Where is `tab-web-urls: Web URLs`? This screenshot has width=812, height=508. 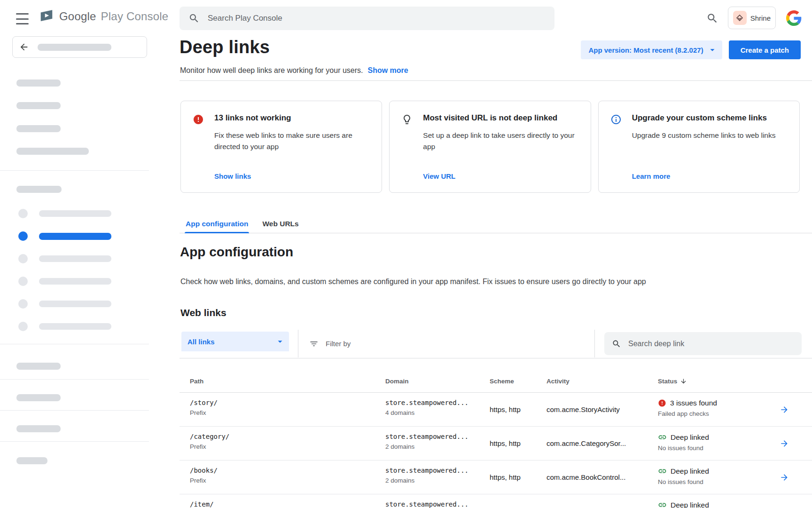 tab-web-urls: Web URLs is located at coordinates (280, 224).